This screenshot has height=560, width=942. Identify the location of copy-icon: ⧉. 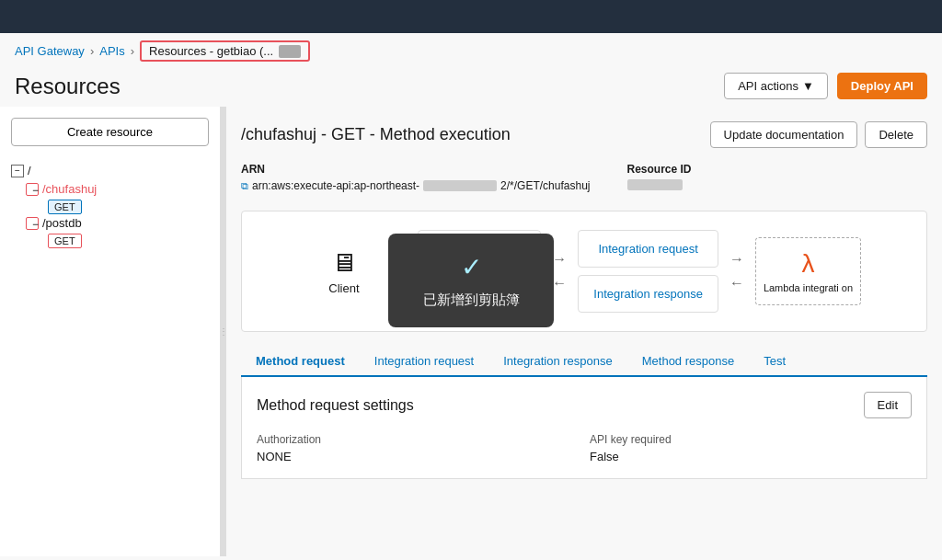
(245, 186).